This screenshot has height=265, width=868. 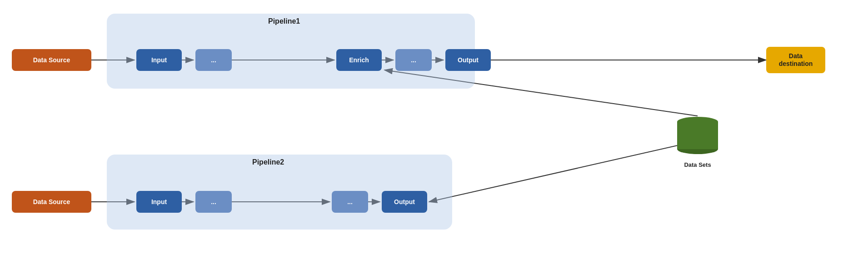 I want to click on p1-dots1-node: ..., so click(x=214, y=60).